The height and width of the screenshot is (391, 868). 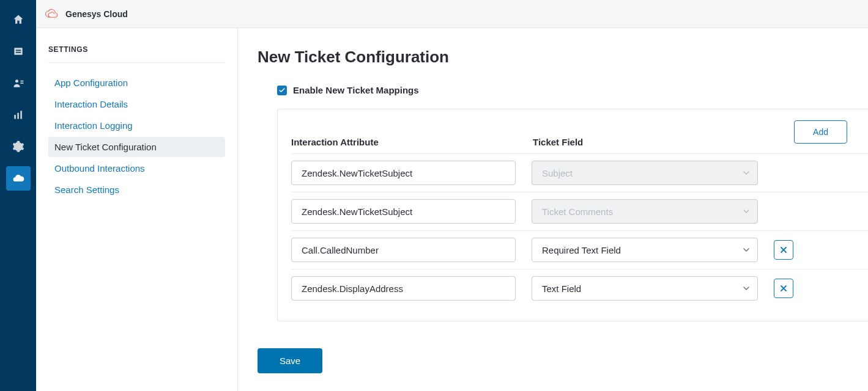 I want to click on rail-cloud, so click(x=18, y=178).